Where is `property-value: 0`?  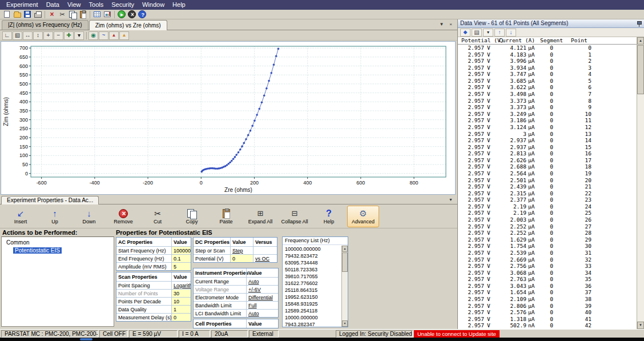
property-value: 0 is located at coordinates (181, 318).